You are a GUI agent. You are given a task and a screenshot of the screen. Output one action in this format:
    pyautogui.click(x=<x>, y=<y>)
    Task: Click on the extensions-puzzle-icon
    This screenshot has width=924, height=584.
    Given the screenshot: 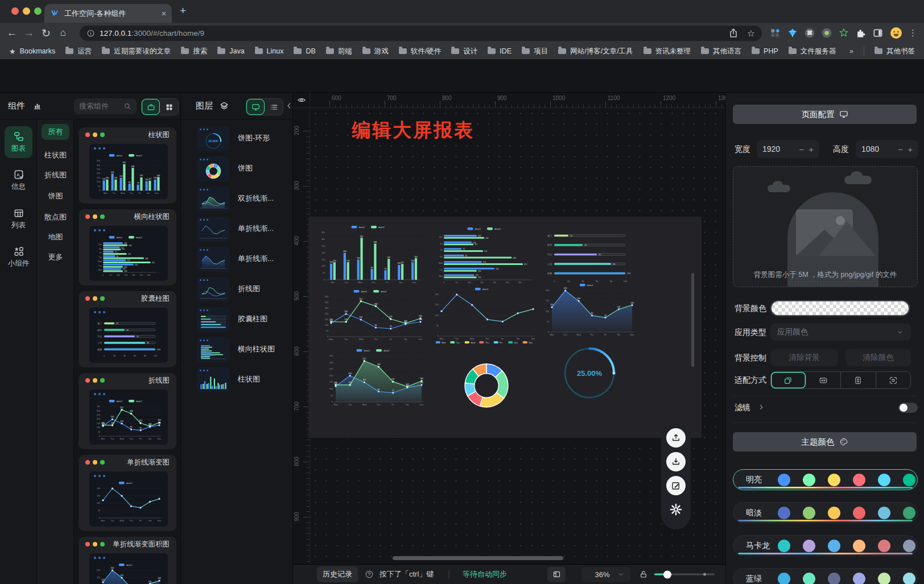 What is the action you would take?
    pyautogui.click(x=861, y=33)
    